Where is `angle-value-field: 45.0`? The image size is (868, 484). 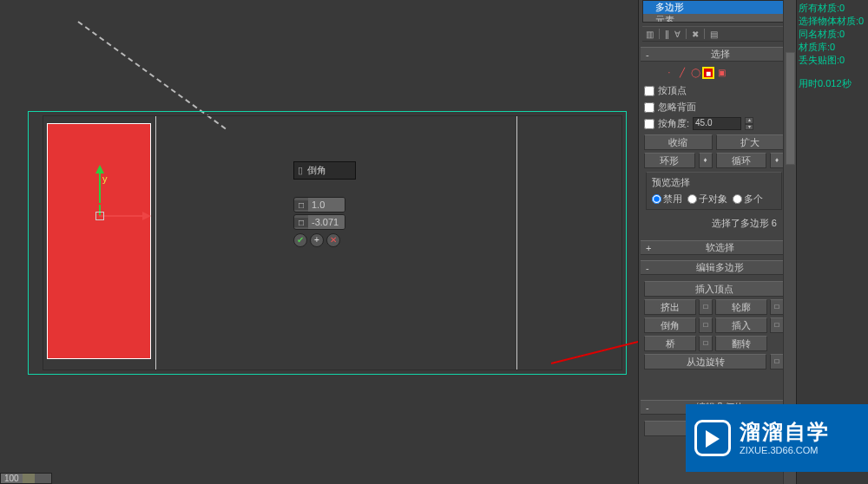
angle-value-field: 45.0 is located at coordinates (717, 123).